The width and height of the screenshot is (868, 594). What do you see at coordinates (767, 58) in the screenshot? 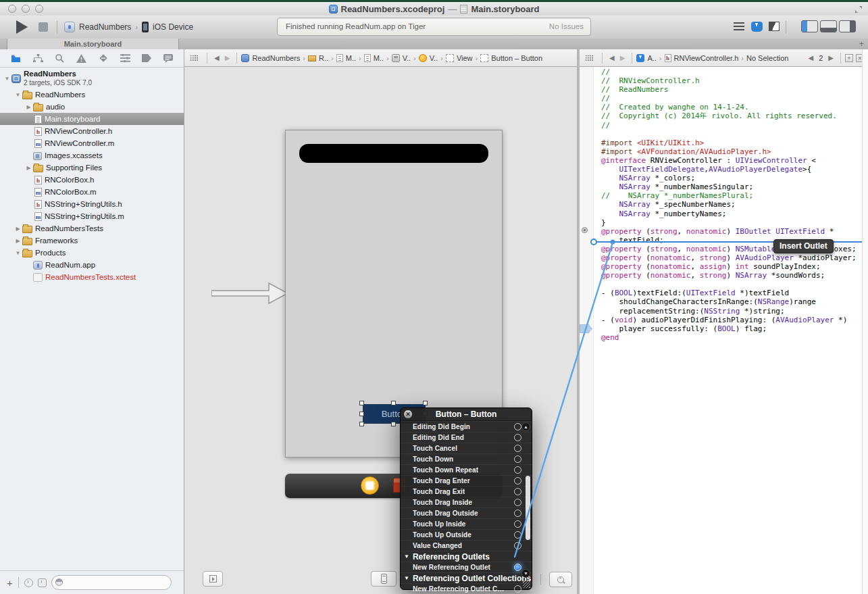
I see `breadcrumb-item: No Selection` at bounding box center [767, 58].